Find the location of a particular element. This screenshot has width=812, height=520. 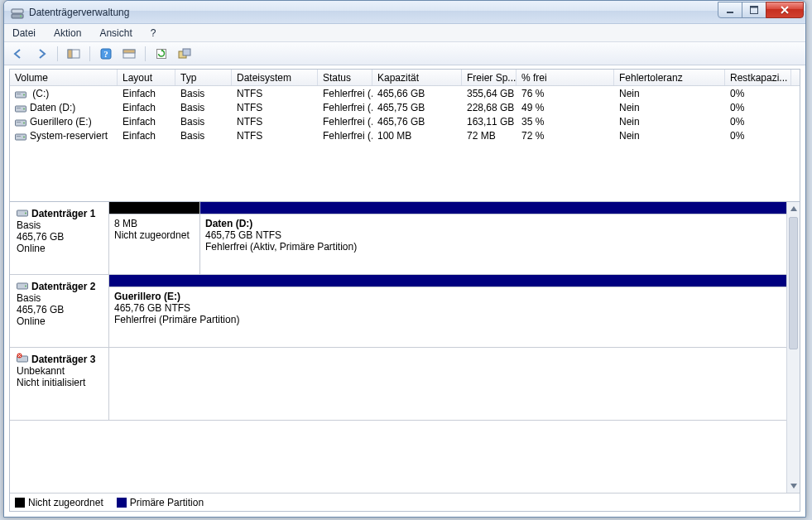

partition-unallocated: 8 MB Nicht zugeordnet is located at coordinates (155, 238).